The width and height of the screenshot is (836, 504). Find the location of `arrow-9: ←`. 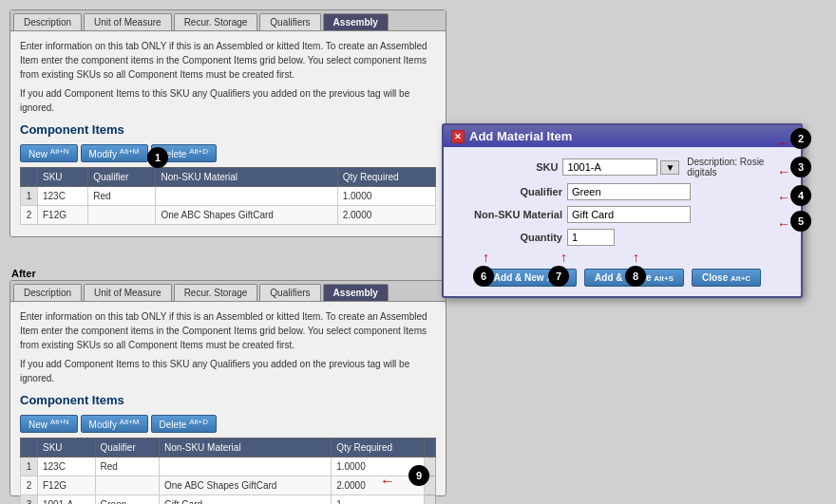

arrow-9: ← is located at coordinates (388, 481).